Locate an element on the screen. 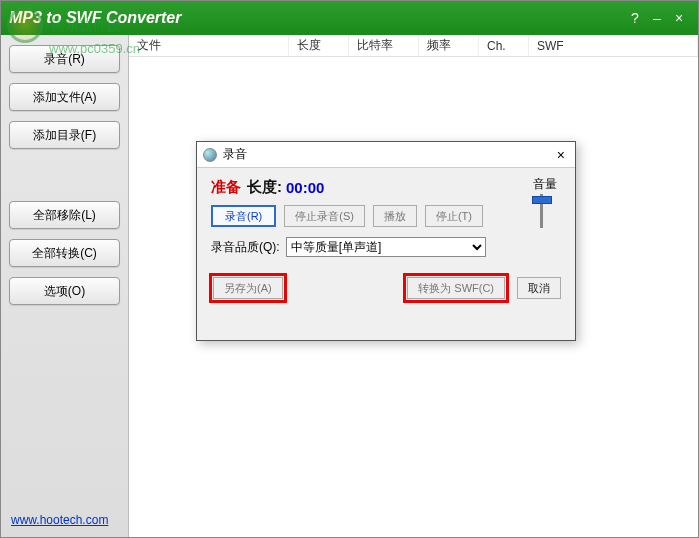 The height and width of the screenshot is (538, 699). col-freq: 频率 is located at coordinates (449, 46).